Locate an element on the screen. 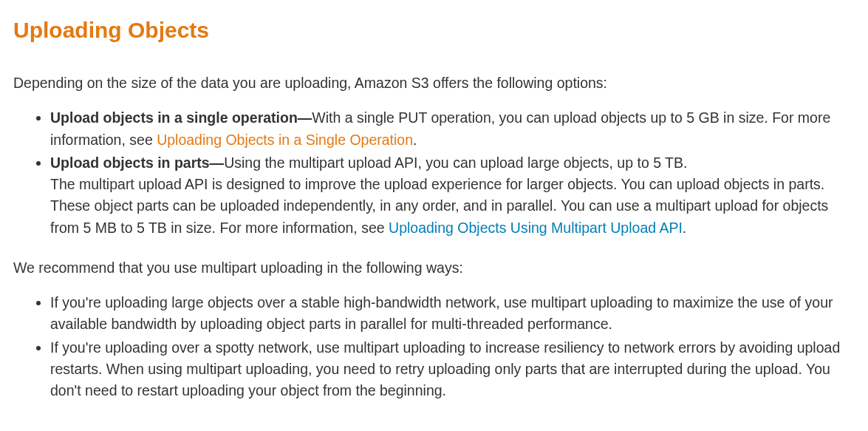  recommend-intro: We recommend that you use multipart uplo… is located at coordinates (434, 268).